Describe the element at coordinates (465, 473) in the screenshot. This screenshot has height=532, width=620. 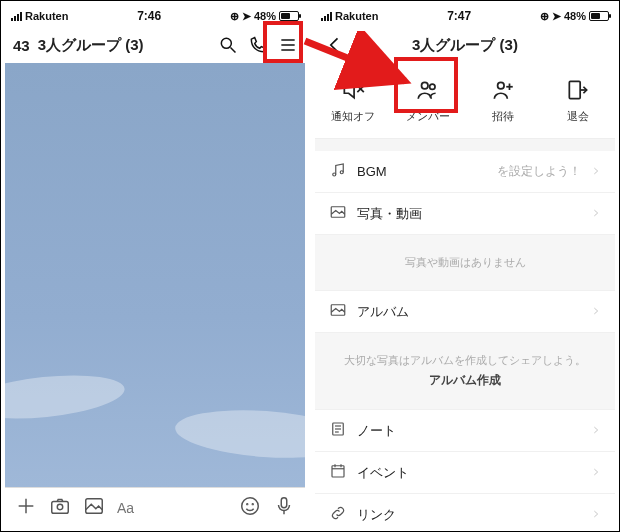
I see `menu-events: イベント` at that location.